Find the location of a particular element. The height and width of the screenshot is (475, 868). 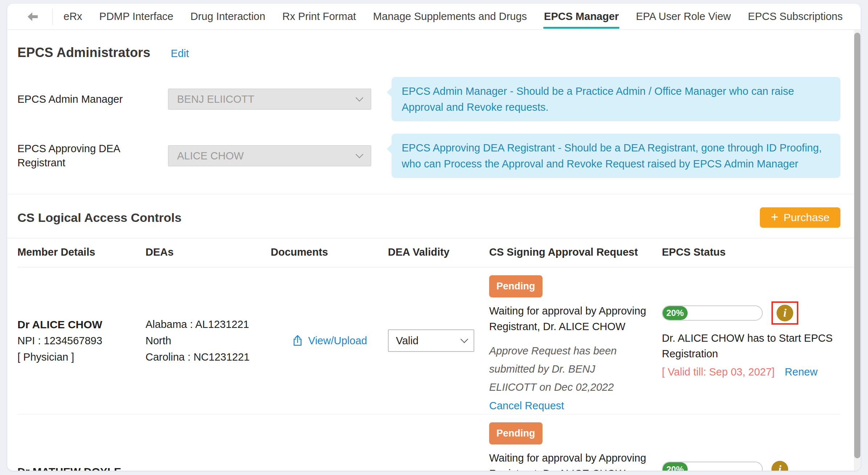

member-npi: NPI : 1234567893 is located at coordinates (81, 341).